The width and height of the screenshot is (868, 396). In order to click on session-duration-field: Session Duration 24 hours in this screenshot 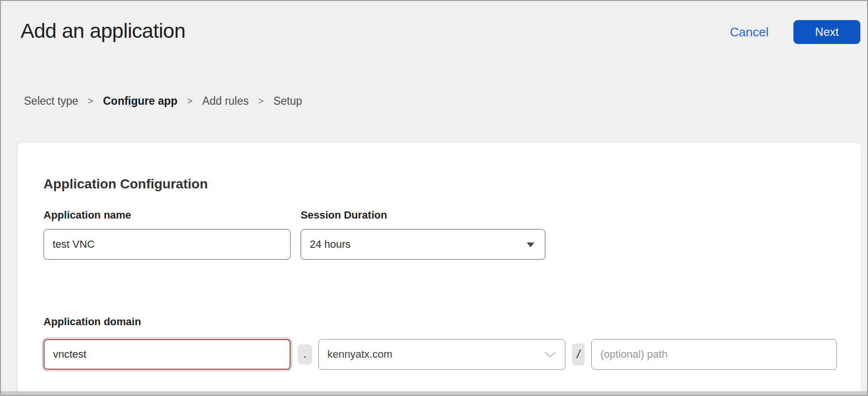, I will do `click(423, 234)`.